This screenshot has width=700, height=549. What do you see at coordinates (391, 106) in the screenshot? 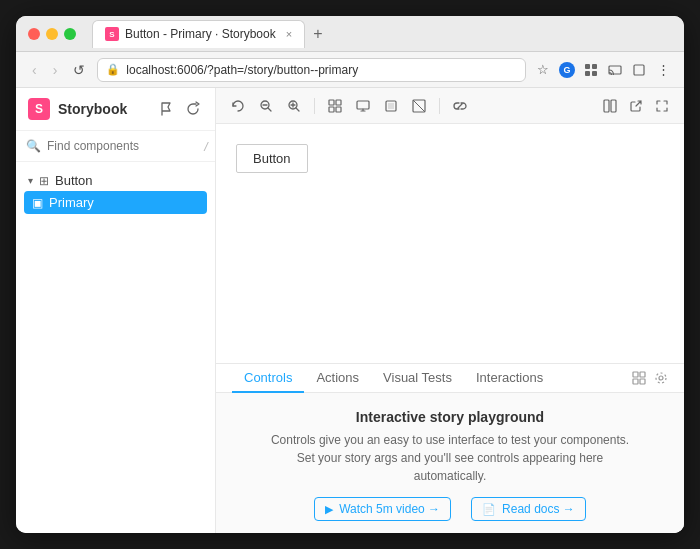
I see `padding-icon` at bounding box center [391, 106].